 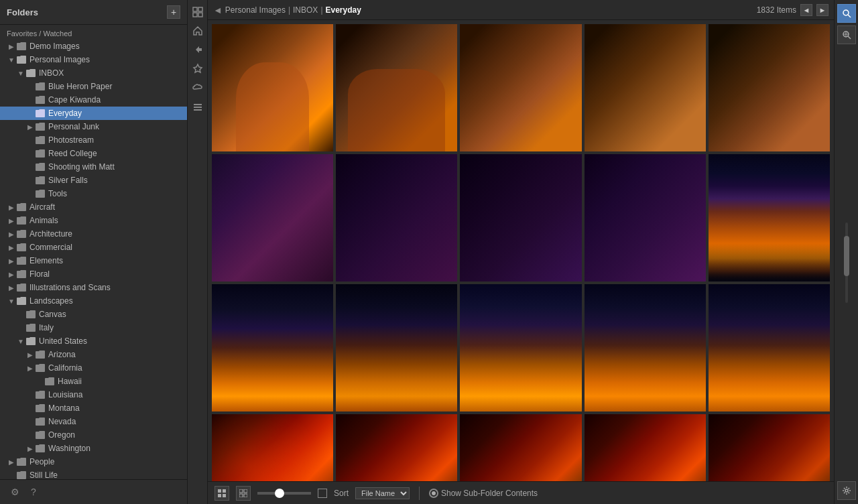 I want to click on sidebar-item-label: Elements, so click(x=46, y=261).